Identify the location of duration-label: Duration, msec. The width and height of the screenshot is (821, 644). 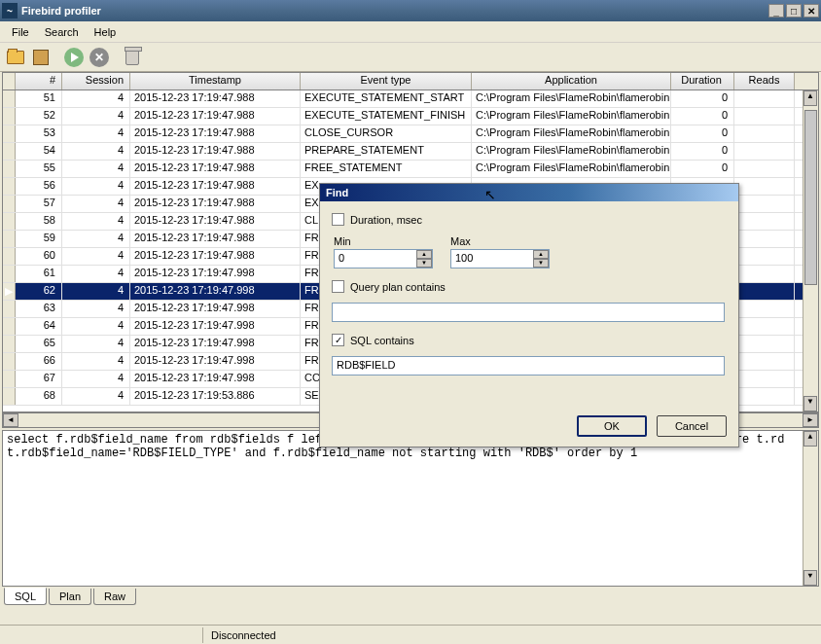
(386, 220).